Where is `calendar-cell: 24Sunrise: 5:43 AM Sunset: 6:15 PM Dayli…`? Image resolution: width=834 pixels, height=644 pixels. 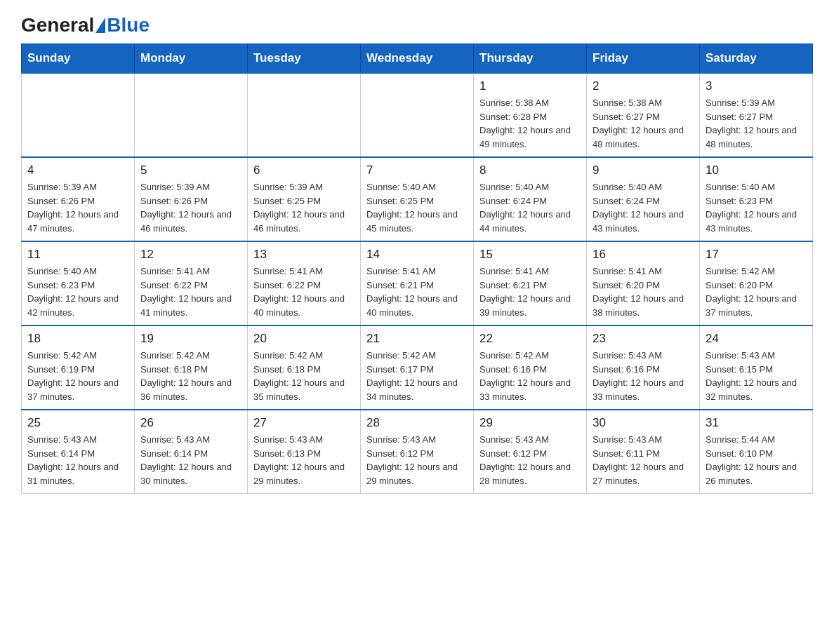 calendar-cell: 24Sunrise: 5:43 AM Sunset: 6:15 PM Dayli… is located at coordinates (757, 368).